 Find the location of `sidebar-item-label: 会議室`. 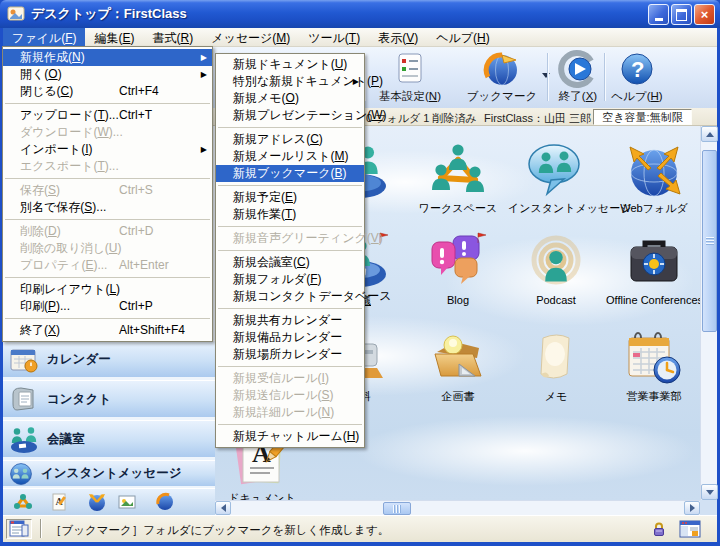

sidebar-item-label: 会議室 is located at coordinates (66, 440).